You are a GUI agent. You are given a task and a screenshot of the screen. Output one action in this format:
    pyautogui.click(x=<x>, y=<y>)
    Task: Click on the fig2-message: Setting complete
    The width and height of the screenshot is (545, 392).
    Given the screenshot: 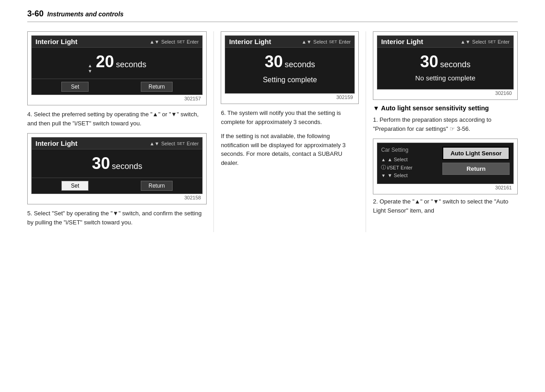 What is the action you would take?
    pyautogui.click(x=290, y=80)
    